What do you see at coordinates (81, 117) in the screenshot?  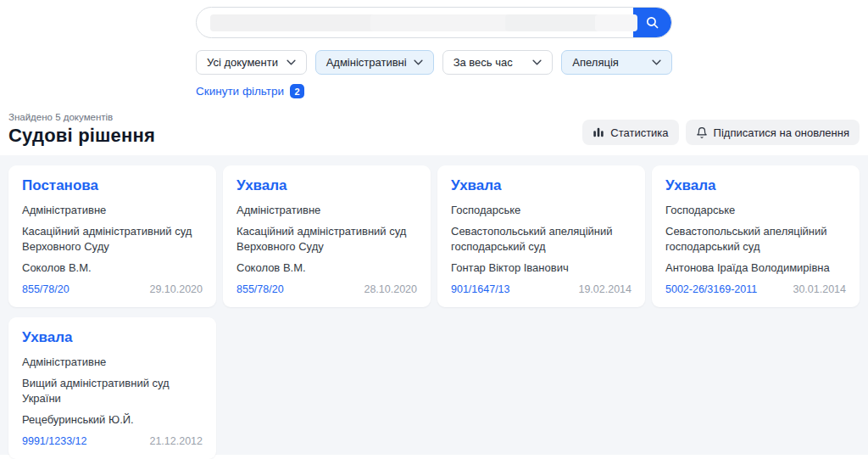 I see `results-count-text: Знайдено 5 документів` at bounding box center [81, 117].